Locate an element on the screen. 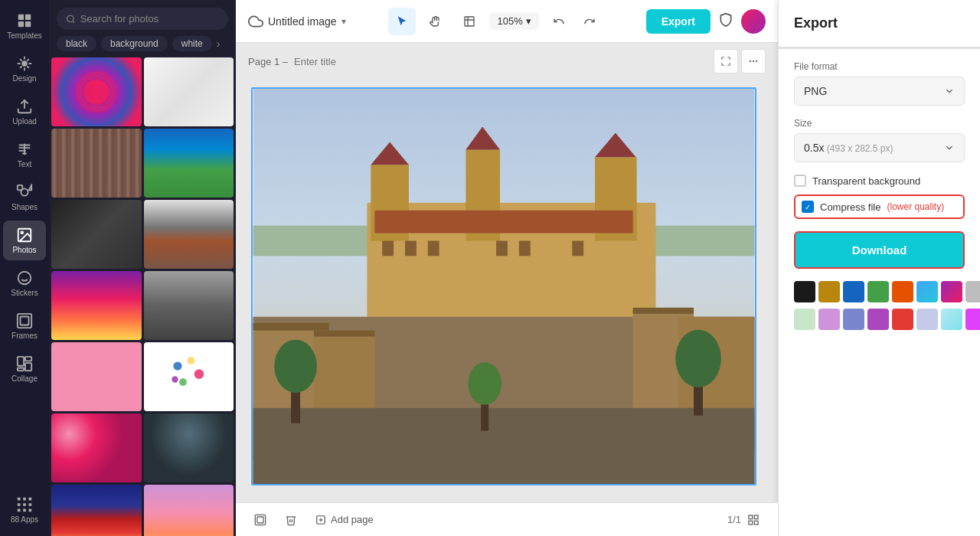  sidebar-item-label-apps: 88 Apps is located at coordinates (24, 519).